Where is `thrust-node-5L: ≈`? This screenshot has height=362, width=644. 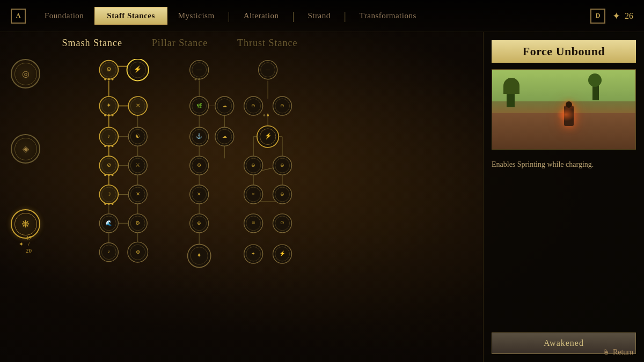
thrust-node-5L: ≈ is located at coordinates (253, 194).